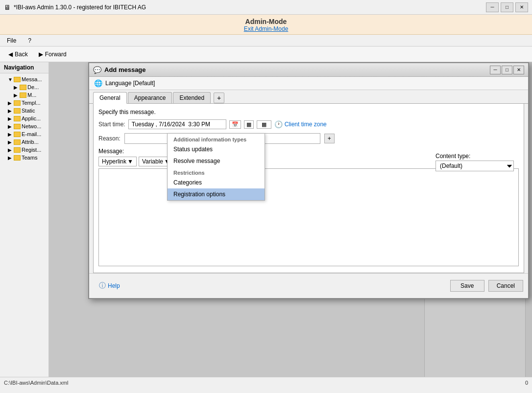 This screenshot has height=393, width=532. I want to click on title-bar: 🖥 *IBI-aws Admin 1.30.0 - registered for…, so click(266, 7).